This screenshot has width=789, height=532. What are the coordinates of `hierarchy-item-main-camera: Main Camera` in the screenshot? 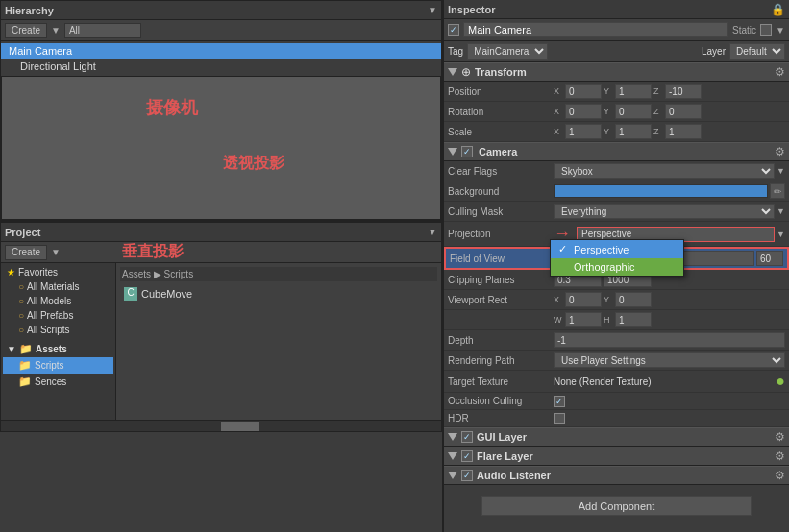 It's located at (221, 51).